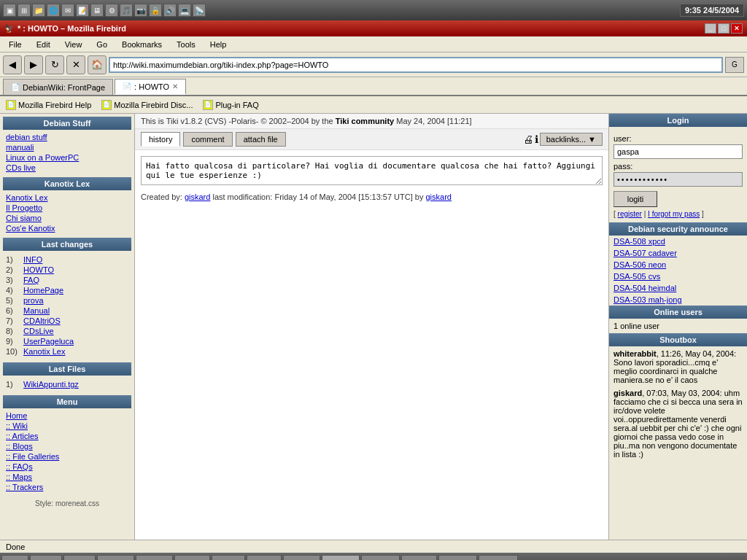 The image size is (747, 560). What do you see at coordinates (15, 557) in the screenshot?
I see `taskbar-varie: Varie` at bounding box center [15, 557].